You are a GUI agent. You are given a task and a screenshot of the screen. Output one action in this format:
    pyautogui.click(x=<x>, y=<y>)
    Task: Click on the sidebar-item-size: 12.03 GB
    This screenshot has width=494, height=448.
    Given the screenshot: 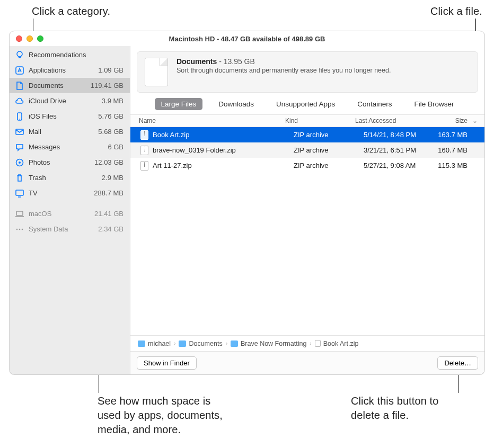 What is the action you would take?
    pyautogui.click(x=109, y=162)
    